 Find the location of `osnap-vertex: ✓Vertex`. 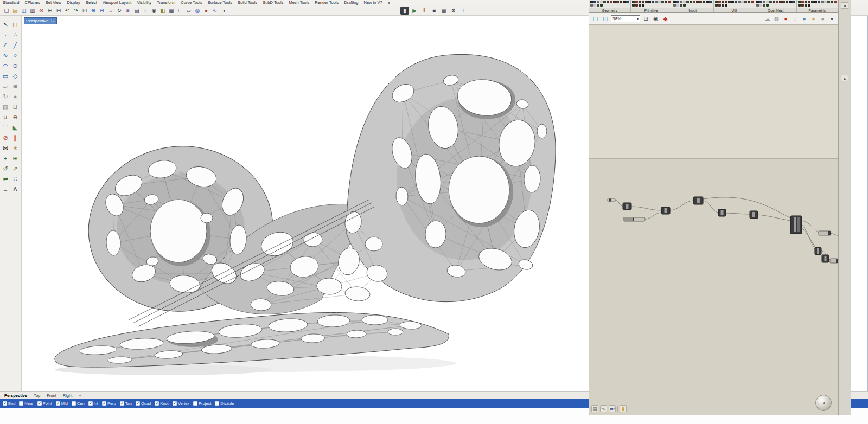

osnap-vertex: ✓Vertex is located at coordinates (181, 403).